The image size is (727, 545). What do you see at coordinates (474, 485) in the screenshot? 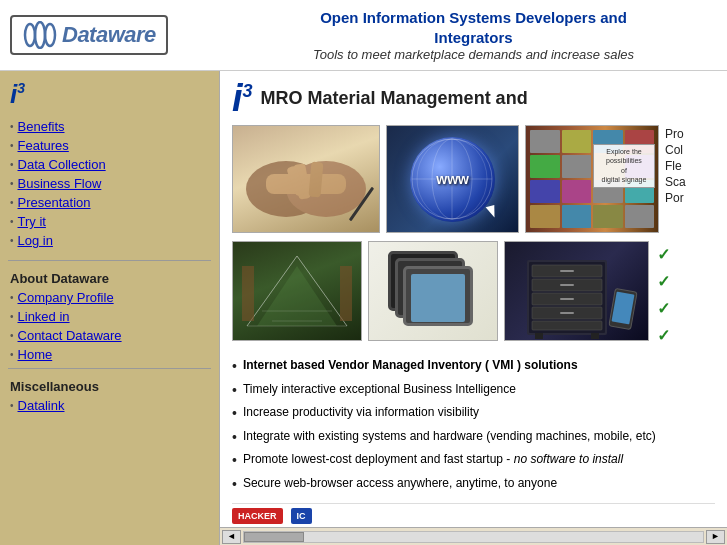
I see `bullet-item-5: • Secure web-browser access anywhere, an…` at bounding box center [474, 485].